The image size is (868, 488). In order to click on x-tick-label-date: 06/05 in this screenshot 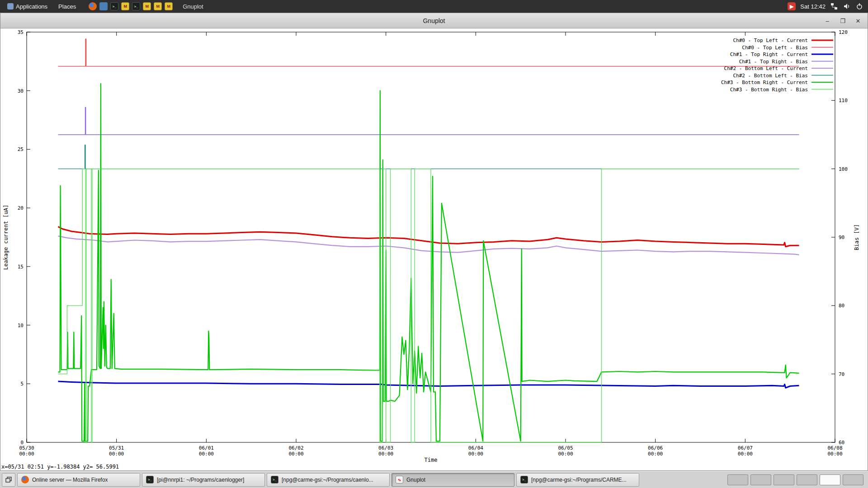, I will do `click(565, 448)`.